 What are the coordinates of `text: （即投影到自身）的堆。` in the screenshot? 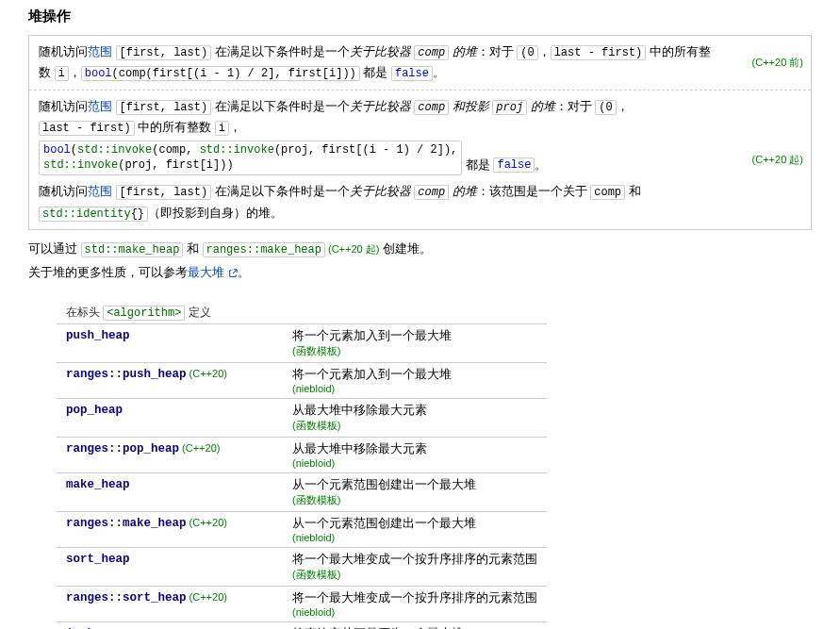 It's located at (215, 213).